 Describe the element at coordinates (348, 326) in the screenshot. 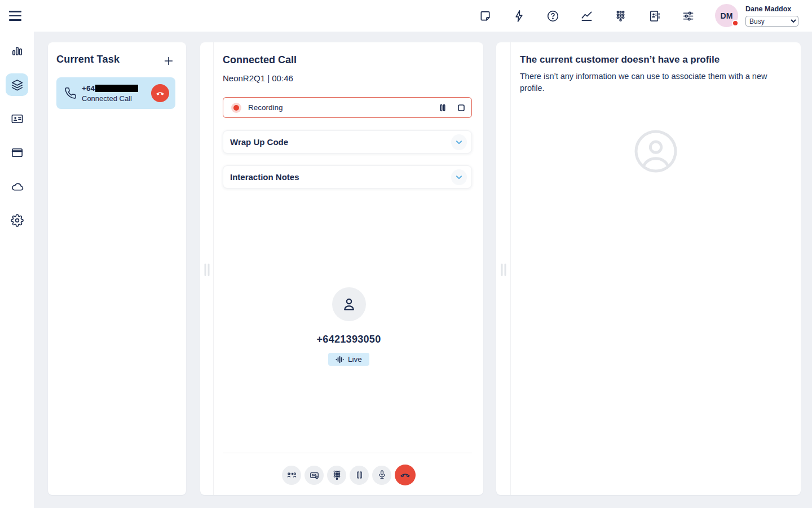

I see `callee-block: +6421393050 Live` at that location.